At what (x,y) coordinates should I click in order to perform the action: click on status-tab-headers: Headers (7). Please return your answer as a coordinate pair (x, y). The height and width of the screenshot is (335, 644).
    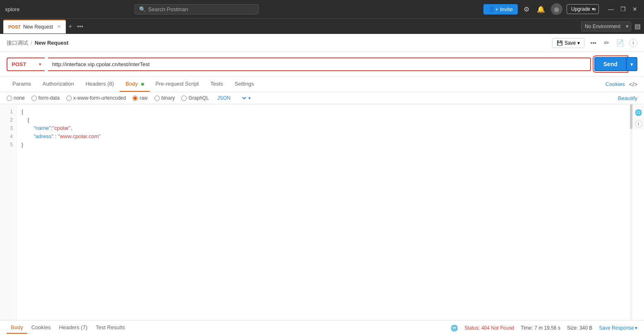
    Looking at the image, I should click on (74, 328).